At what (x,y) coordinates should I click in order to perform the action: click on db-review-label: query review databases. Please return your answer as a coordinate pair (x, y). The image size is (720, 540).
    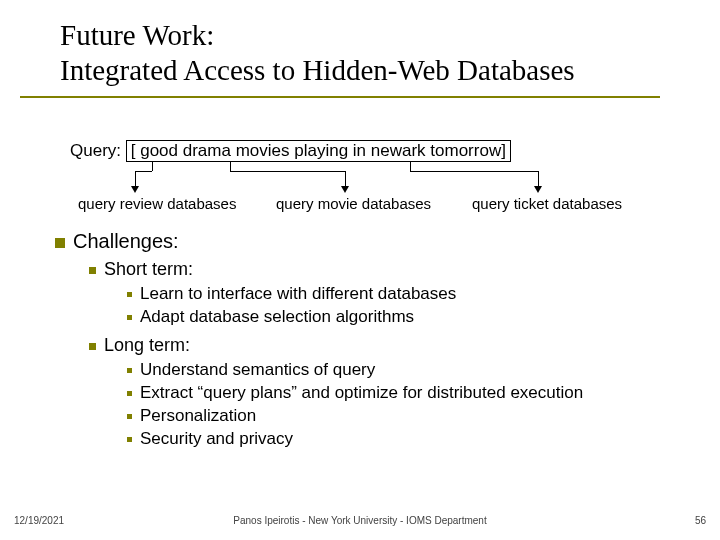
    Looking at the image, I should click on (157, 204).